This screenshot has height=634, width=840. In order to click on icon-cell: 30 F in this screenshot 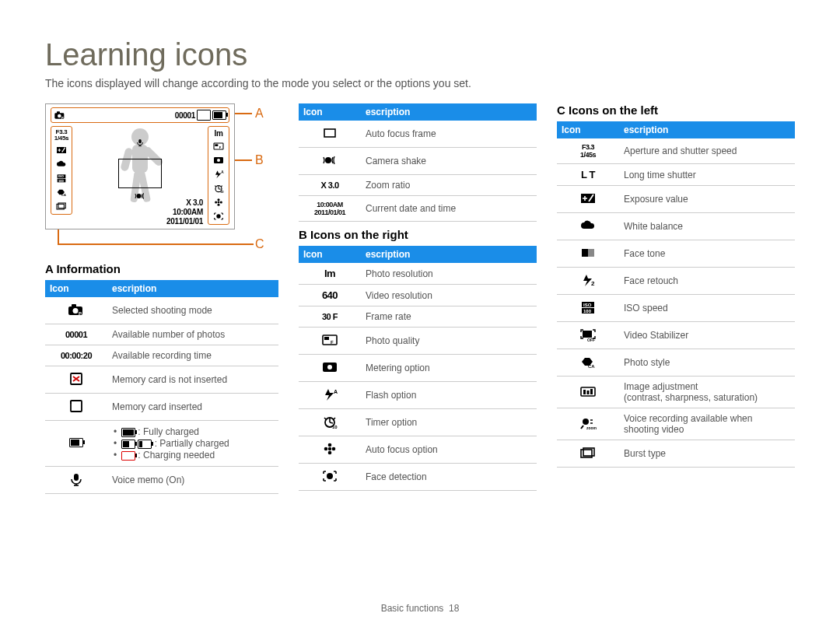, I will do `click(330, 317)`.